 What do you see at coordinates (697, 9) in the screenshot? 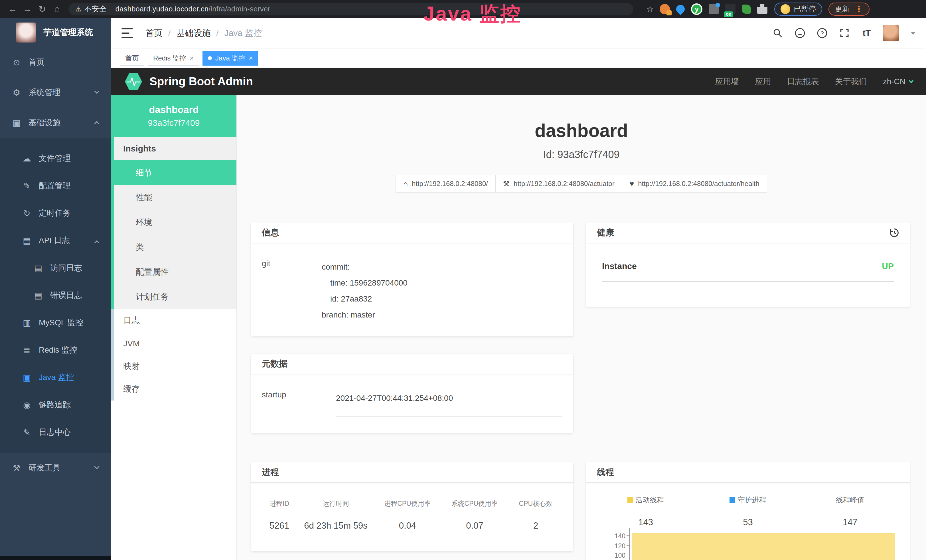
I see `extension-y-icon: y` at bounding box center [697, 9].